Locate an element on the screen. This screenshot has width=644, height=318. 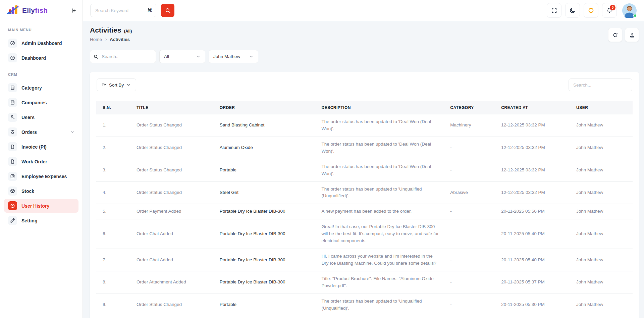
cell-description: Great! In that case, our Portable Dry Ic… is located at coordinates (381, 234).